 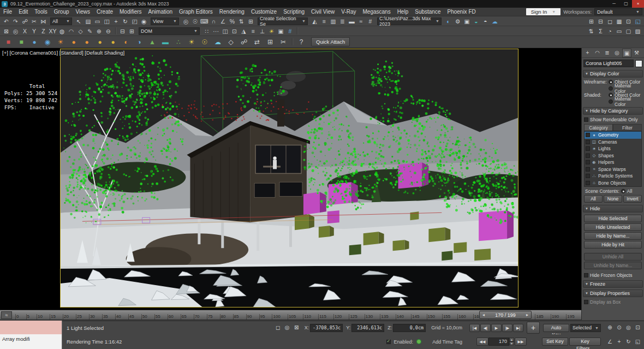 I want to click on viewport-split-icon: ⊟, so click(x=600, y=21).